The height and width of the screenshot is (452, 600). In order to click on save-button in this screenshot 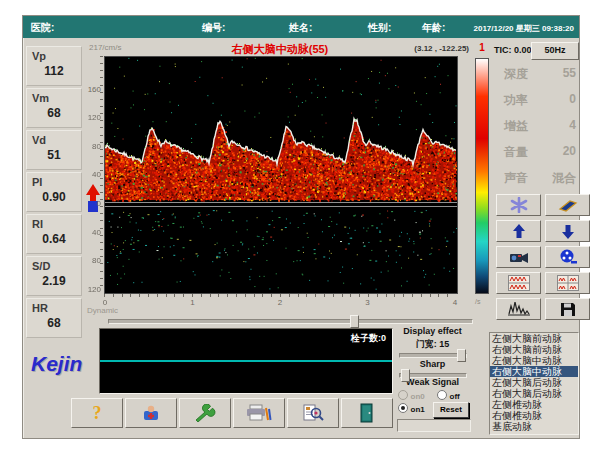, I will do `click(568, 309)`.